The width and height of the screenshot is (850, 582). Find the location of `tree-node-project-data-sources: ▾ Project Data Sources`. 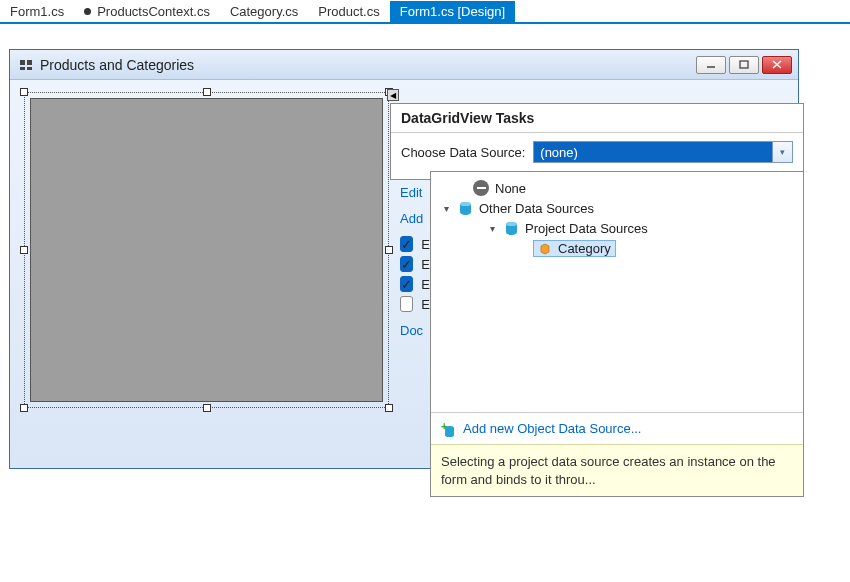

tree-node-project-data-sources: ▾ Project Data Sources is located at coordinates (620, 228).